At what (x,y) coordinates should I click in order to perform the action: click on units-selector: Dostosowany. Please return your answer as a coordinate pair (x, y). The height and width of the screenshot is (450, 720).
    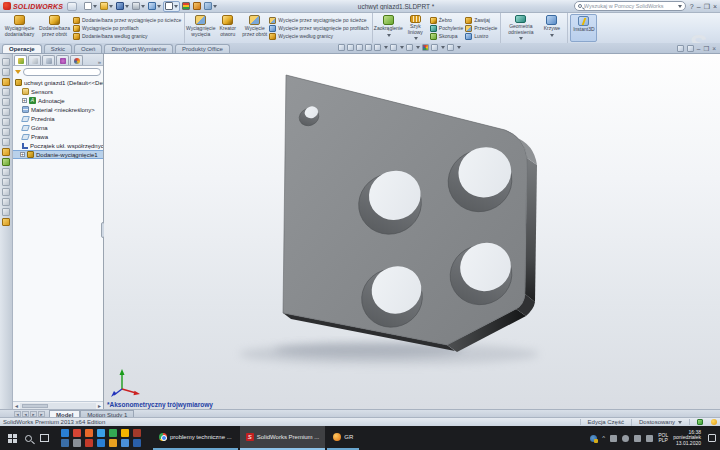
    Looking at the image, I should click on (660, 422).